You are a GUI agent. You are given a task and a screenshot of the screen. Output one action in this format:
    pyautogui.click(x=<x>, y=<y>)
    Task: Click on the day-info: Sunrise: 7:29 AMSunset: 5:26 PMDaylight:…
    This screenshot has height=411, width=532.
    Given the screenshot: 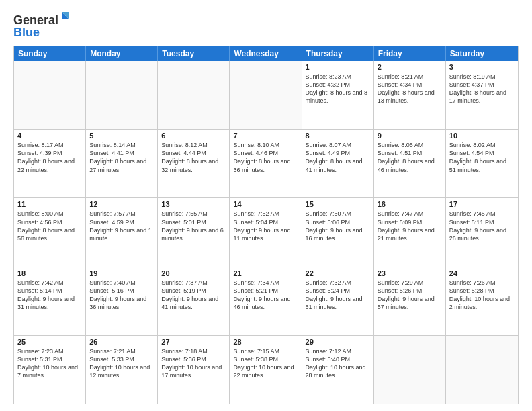 What is the action you would take?
    pyautogui.click(x=410, y=295)
    